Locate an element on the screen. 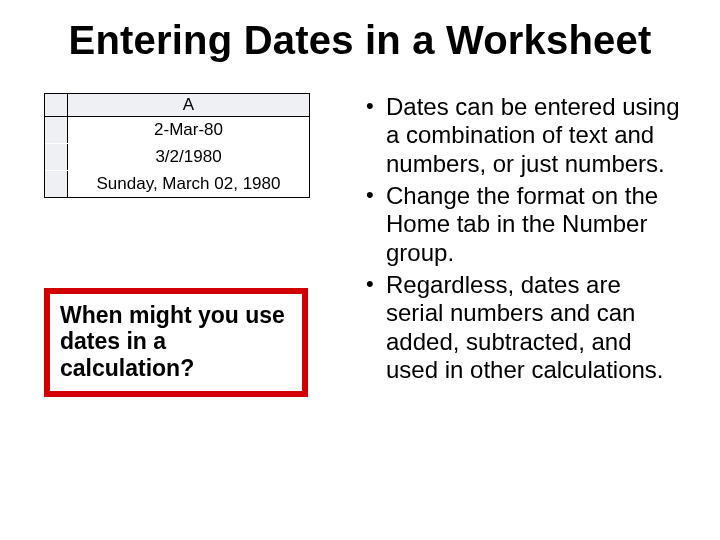 Image resolution: width=720 pixels, height=540 pixels. column-header-a: A is located at coordinates (188, 106).